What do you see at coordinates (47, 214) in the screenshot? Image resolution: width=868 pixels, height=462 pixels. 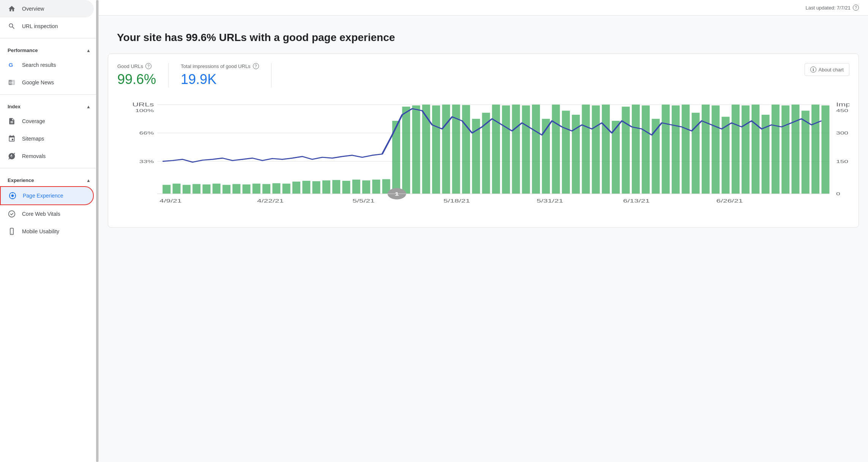 I see `sidebar-item-core-web-vitals: Core Web Vitals` at bounding box center [47, 214].